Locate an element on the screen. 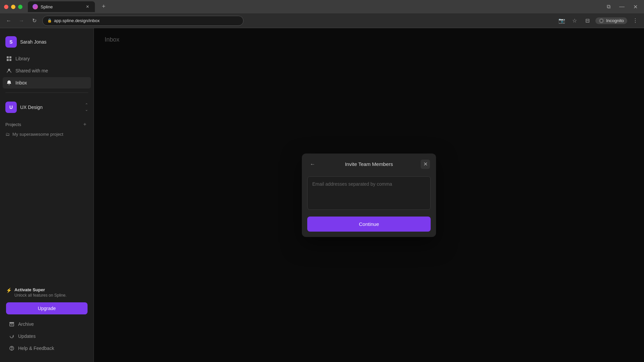 This screenshot has width=644, height=362. sidebar-toggle-icon: ⊟ is located at coordinates (587, 21).